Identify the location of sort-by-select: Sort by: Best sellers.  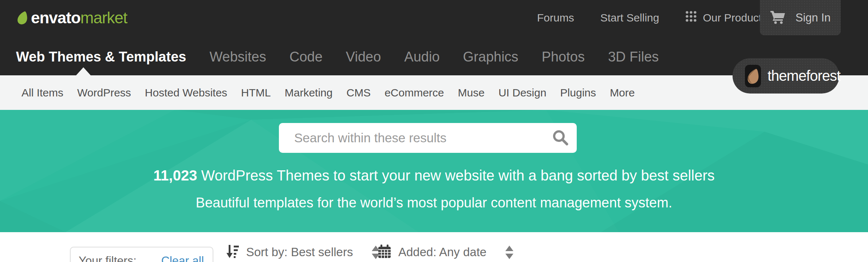
(303, 252).